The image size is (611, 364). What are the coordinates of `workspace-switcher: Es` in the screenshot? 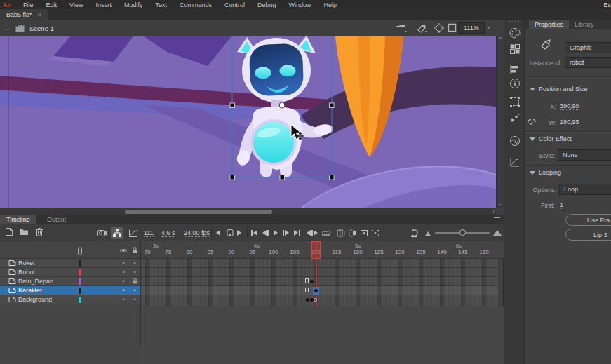 It's located at (607, 5).